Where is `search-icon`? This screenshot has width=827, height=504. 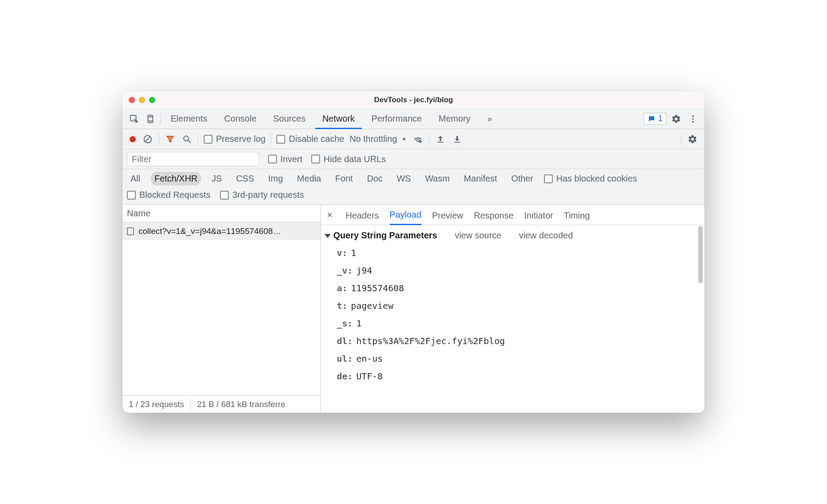 search-icon is located at coordinates (187, 139).